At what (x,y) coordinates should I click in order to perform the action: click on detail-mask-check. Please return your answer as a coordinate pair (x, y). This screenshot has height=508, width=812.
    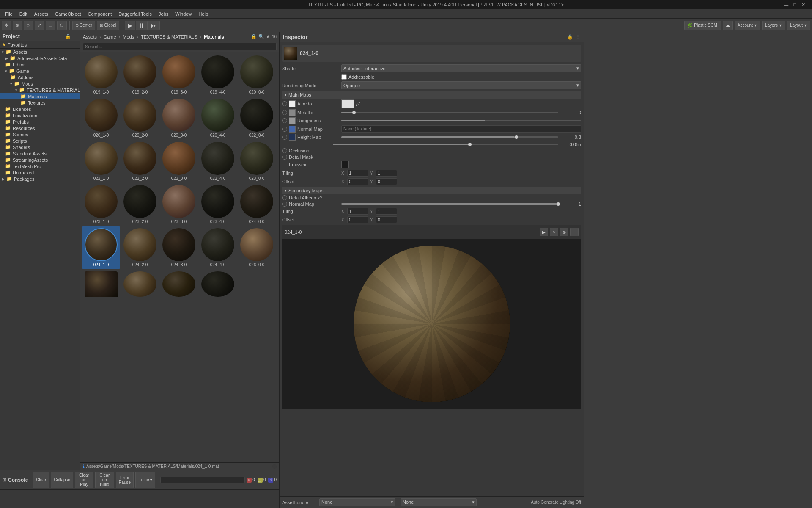
    Looking at the image, I should click on (285, 157).